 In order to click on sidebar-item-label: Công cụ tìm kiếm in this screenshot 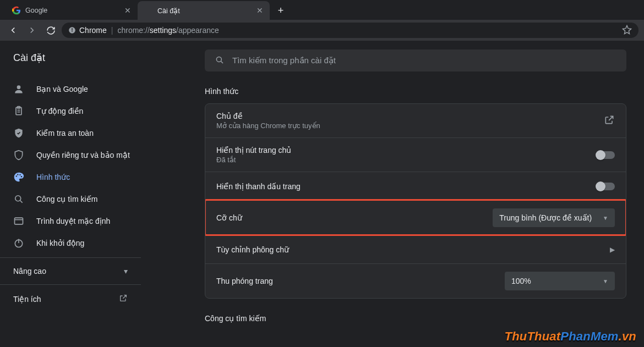, I will do `click(67, 199)`.